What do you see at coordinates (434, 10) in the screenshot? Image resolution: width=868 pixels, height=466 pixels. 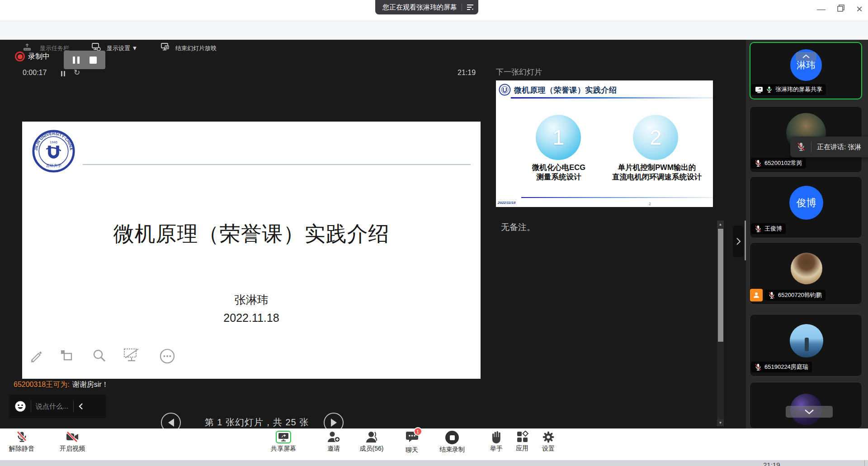 I see `window-titlebar: 您正在观看张淋玮的屏幕 — ×` at bounding box center [434, 10].